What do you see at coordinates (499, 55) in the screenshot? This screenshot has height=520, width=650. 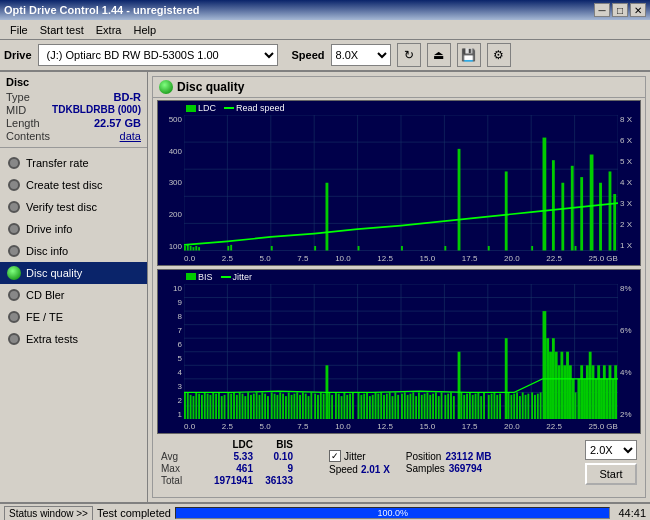 I see `settings-button: ⚙` at bounding box center [499, 55].